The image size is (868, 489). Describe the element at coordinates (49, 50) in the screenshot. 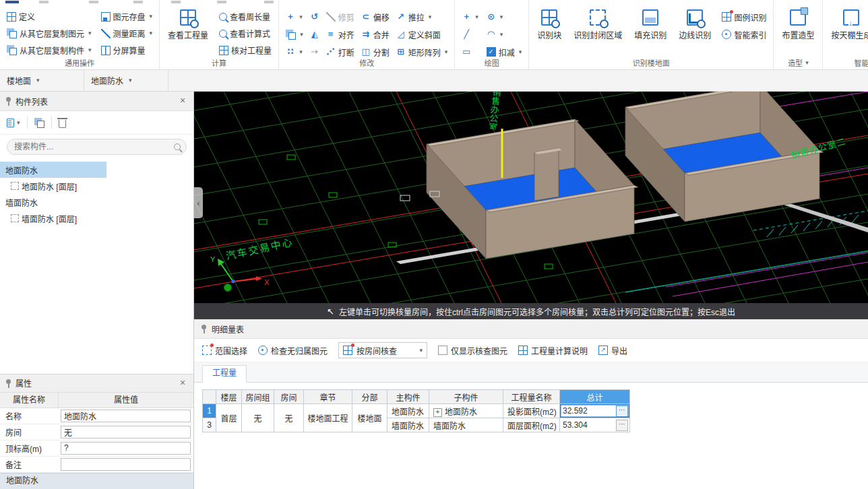

I see `copy-components-from-layer-button: 从其它层复制构件` at that location.